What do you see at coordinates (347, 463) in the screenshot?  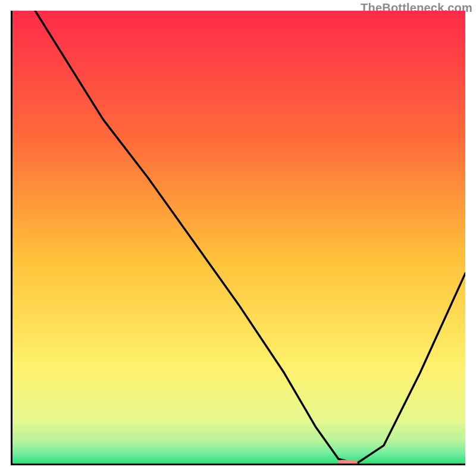 I see `optimum-marker` at bounding box center [347, 463].